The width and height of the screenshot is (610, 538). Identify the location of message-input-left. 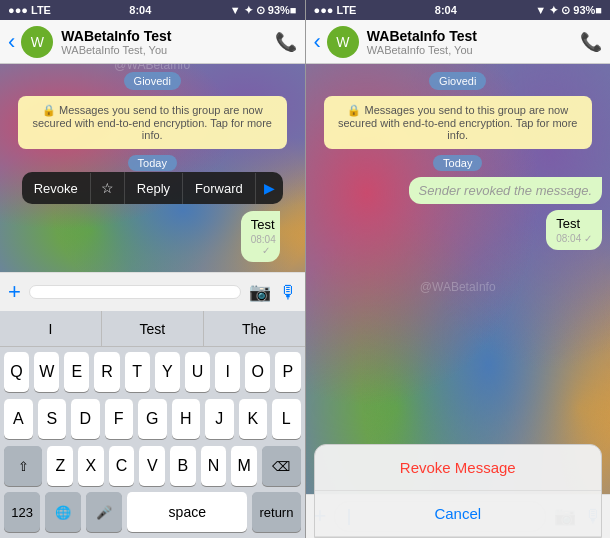
(135, 292).